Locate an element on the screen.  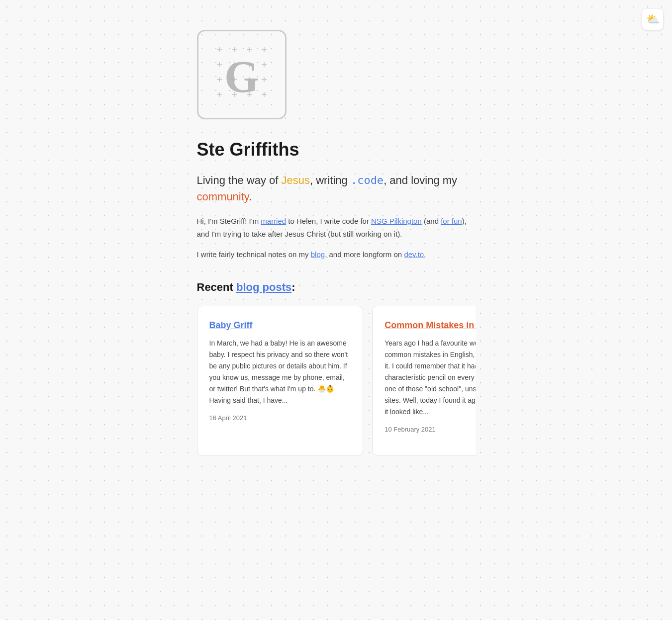
cards-container: Baby Griff In March, we had a baby! He i… is located at coordinates (336, 381).